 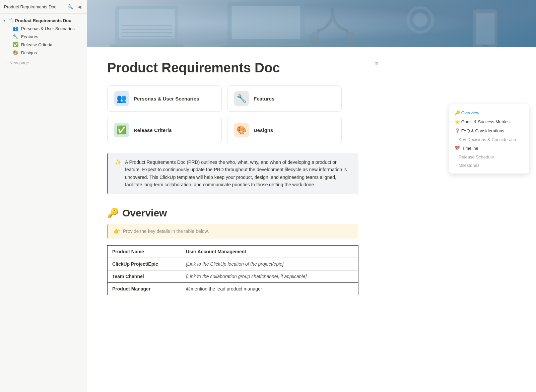 What do you see at coordinates (489, 148) in the screenshot?
I see `toc-item-timeline: 📅 Timeline` at bounding box center [489, 148].